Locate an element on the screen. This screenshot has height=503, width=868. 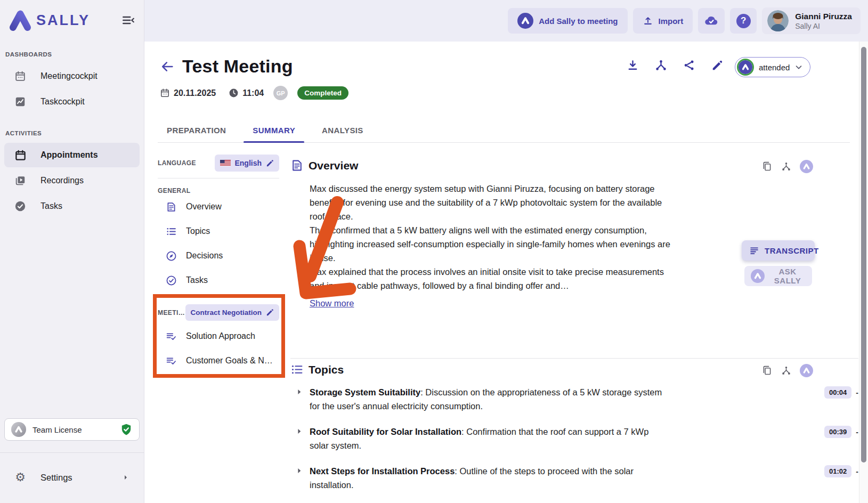
topic-row: Storage System Suitability: Discussion o… is located at coordinates (574, 399).